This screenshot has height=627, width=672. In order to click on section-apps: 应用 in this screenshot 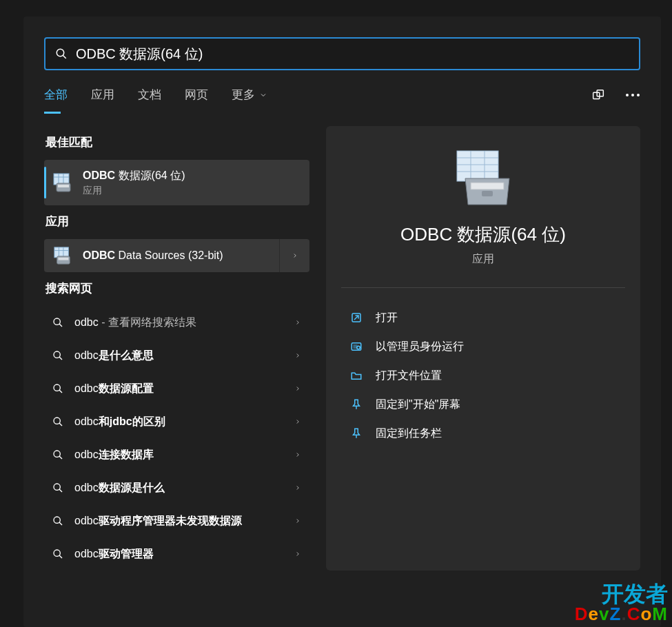, I will do `click(176, 222)`.